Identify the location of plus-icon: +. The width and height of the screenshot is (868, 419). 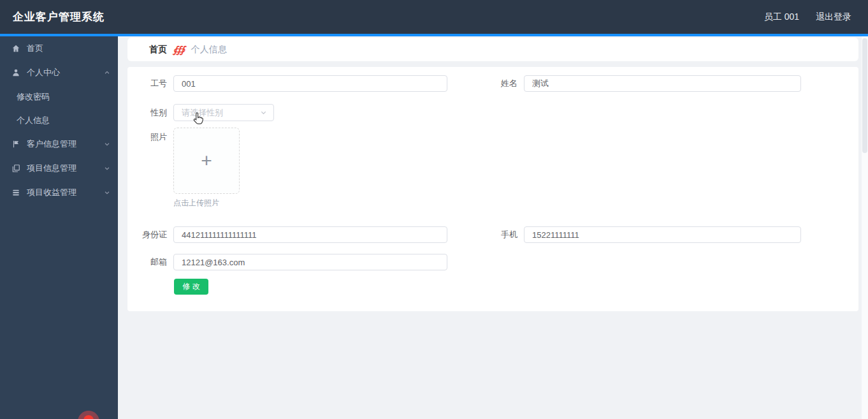
(206, 161).